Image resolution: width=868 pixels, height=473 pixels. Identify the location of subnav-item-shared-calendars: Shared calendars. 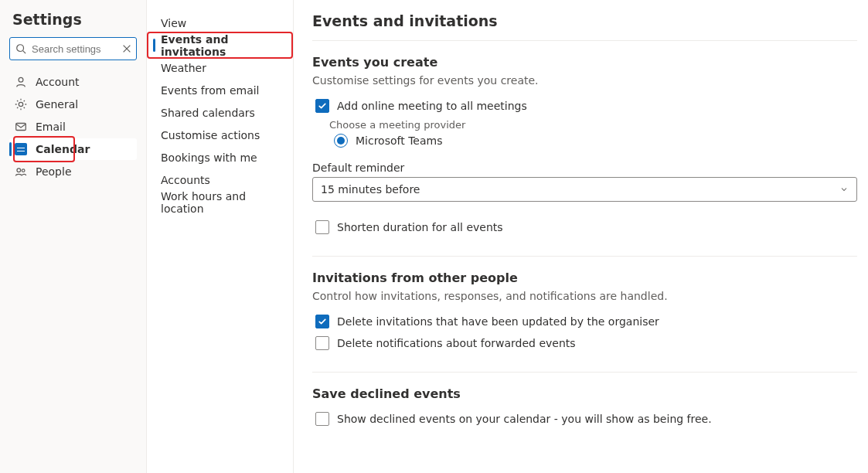
(220, 113).